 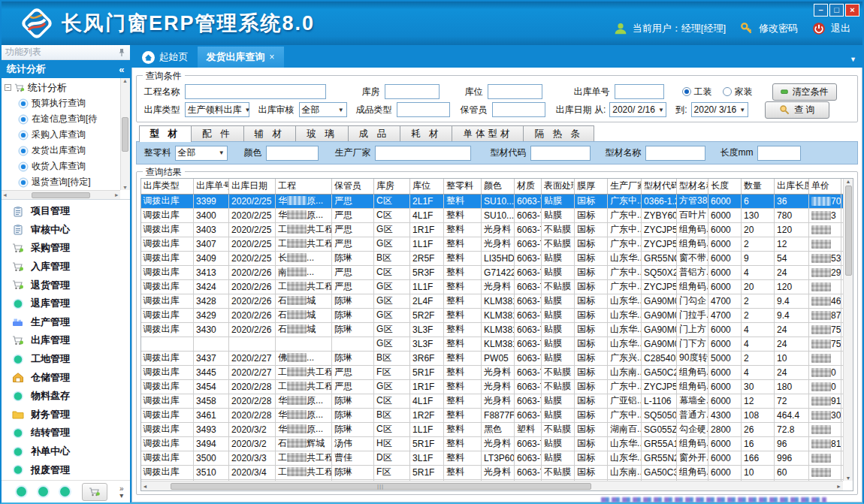 What do you see at coordinates (492, 215) in the screenshot?
I see `table-row: 调拨出库34002020/2/25华原...严思C区4L1F整料SU10...6…` at bounding box center [492, 215].